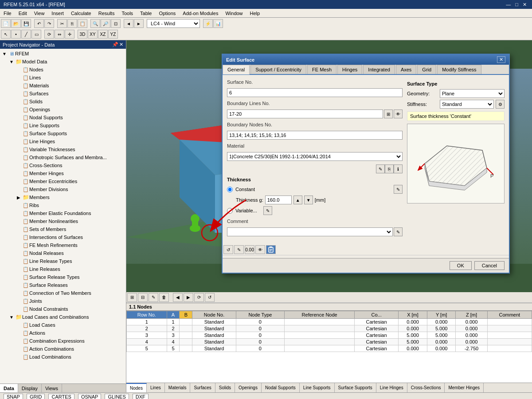  Describe the element at coordinates (268, 211) in the screenshot. I see `thickness-variable-edit-btn: ✎` at that location.